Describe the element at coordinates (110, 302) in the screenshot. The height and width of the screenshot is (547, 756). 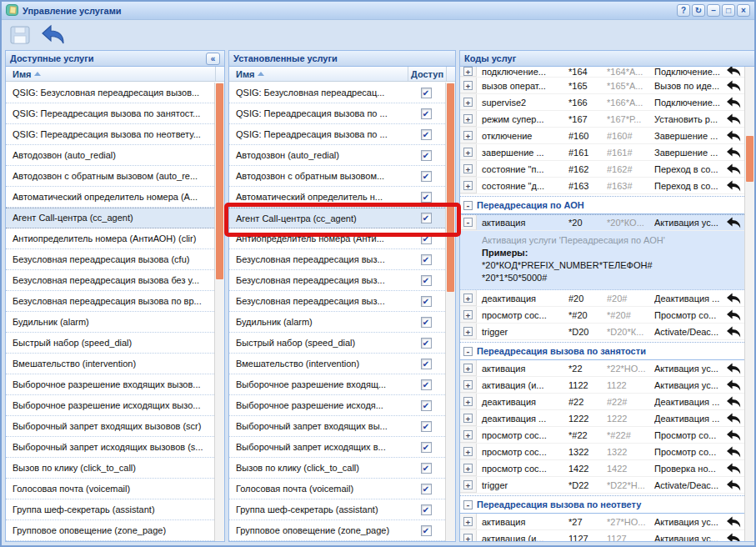
I see `available-list-item: Безусловная переадресация вызова по вр..…` at that location.